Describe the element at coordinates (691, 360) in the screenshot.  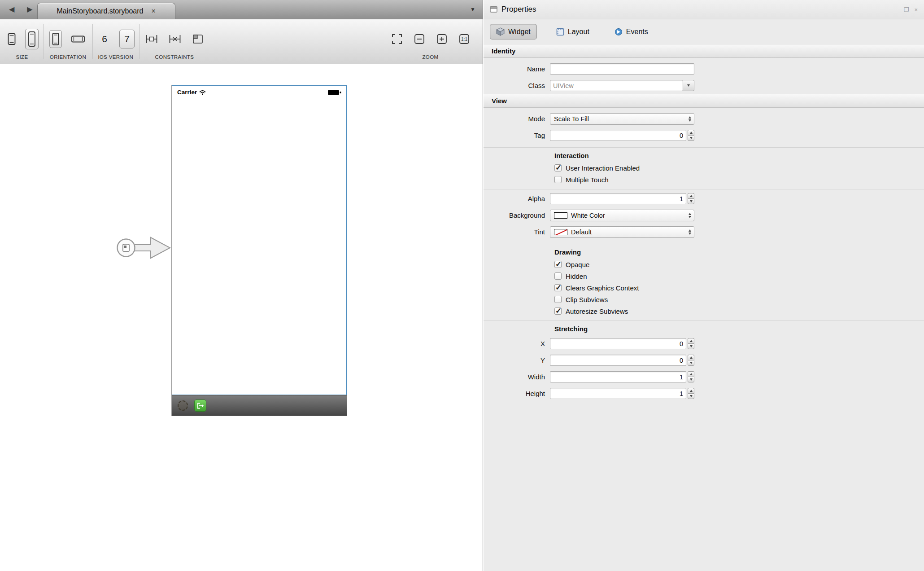
I see `stretch-y-stepper` at that location.